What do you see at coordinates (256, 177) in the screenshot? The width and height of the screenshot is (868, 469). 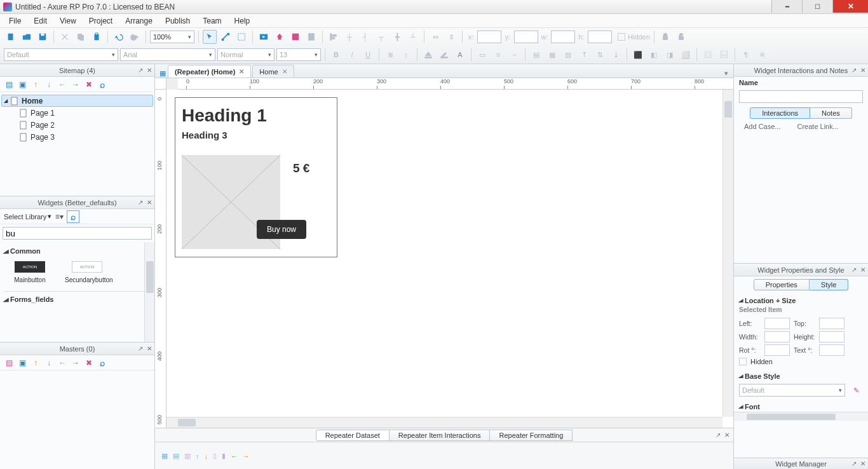 I see `repeater-widget: Heading 1 Heading 3 5 € Buy now` at bounding box center [256, 177].